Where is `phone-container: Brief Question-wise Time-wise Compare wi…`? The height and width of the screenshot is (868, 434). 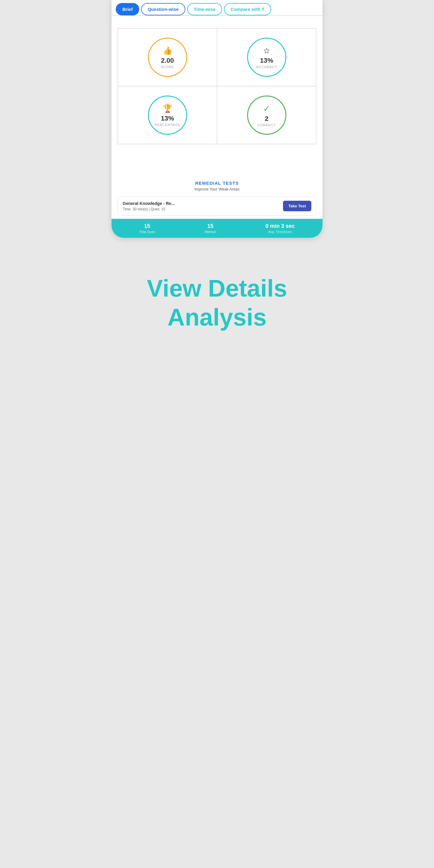 phone-container: Brief Question-wise Time-wise Compare wi… is located at coordinates (217, 119).